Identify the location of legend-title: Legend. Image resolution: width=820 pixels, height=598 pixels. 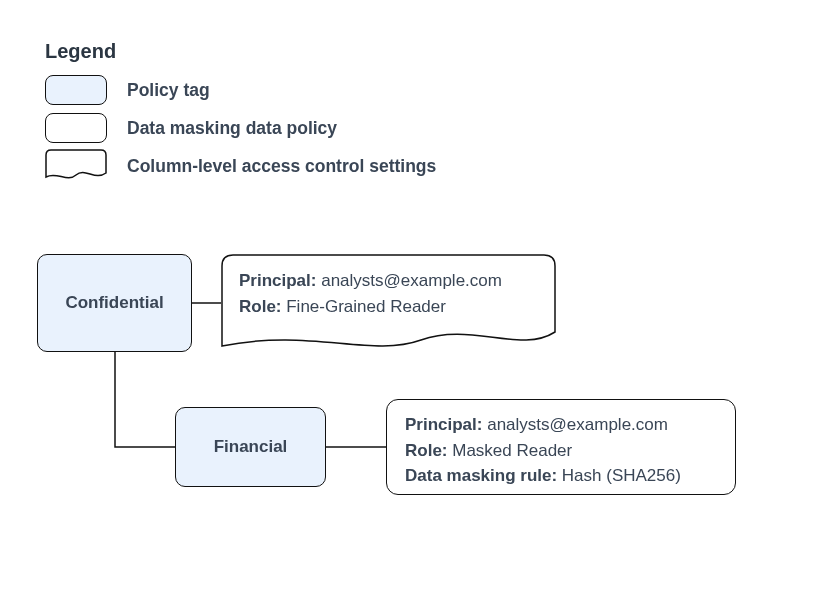
(240, 52).